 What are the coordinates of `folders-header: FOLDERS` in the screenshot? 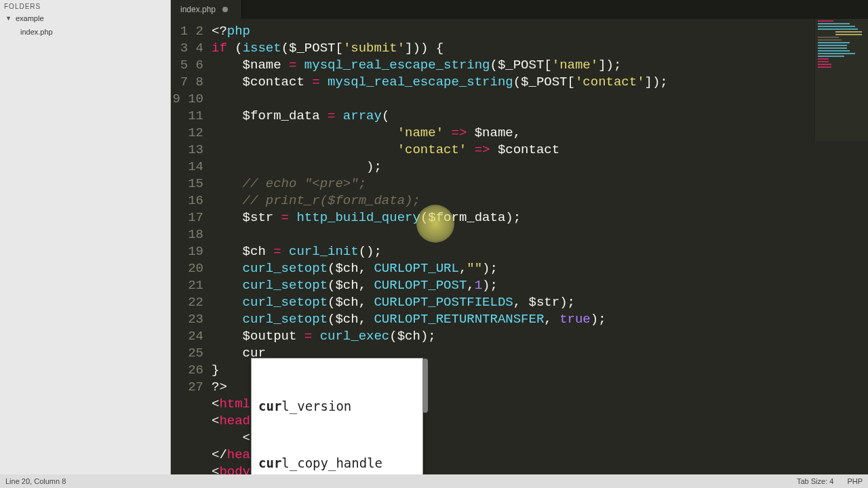 It's located at (85, 5).